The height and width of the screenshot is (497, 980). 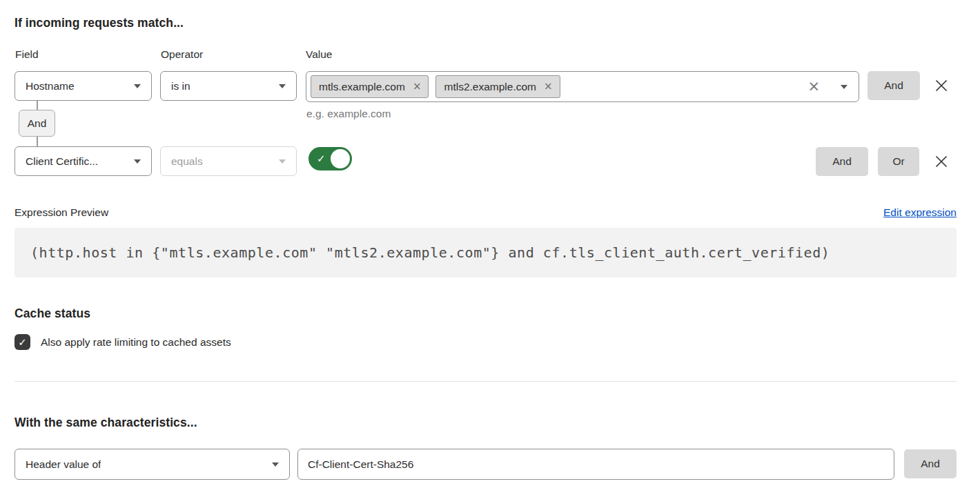 I want to click on remove-condition-icon-row1, so click(x=941, y=86).